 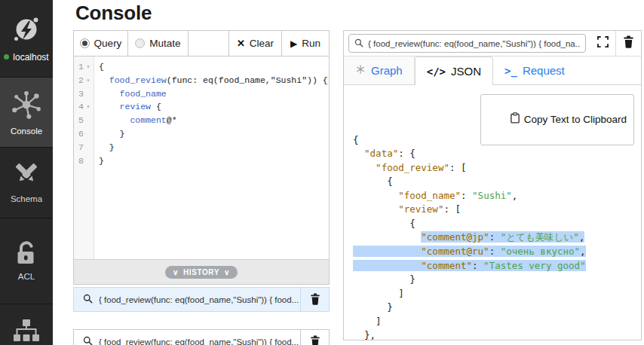 I want to click on sidebar-item-schema: Schema, so click(x=26, y=183).